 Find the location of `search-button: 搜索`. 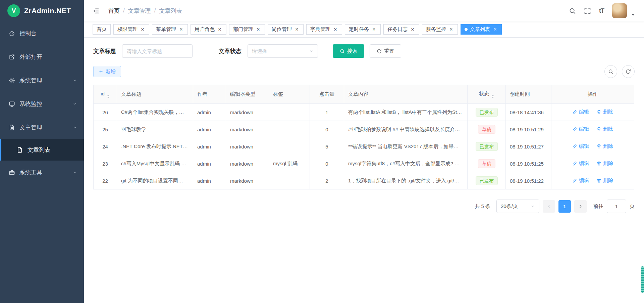

search-button: 搜索 is located at coordinates (348, 51).